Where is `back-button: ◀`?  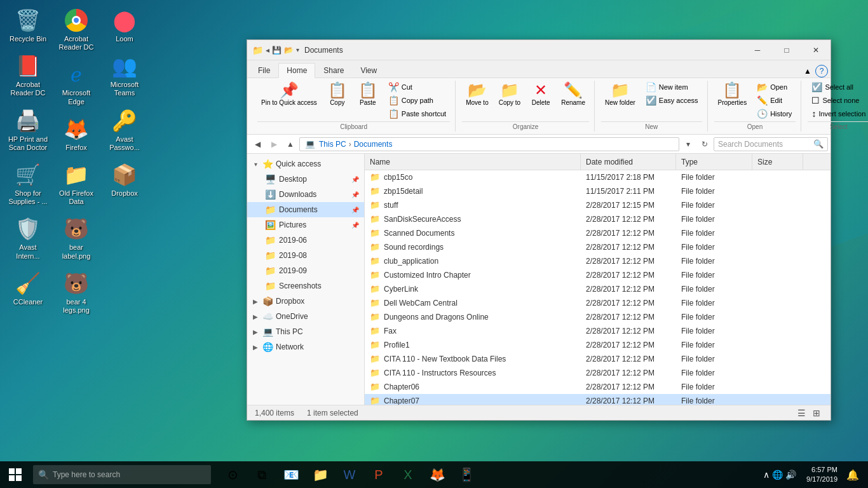 back-button: ◀ is located at coordinates (257, 144).